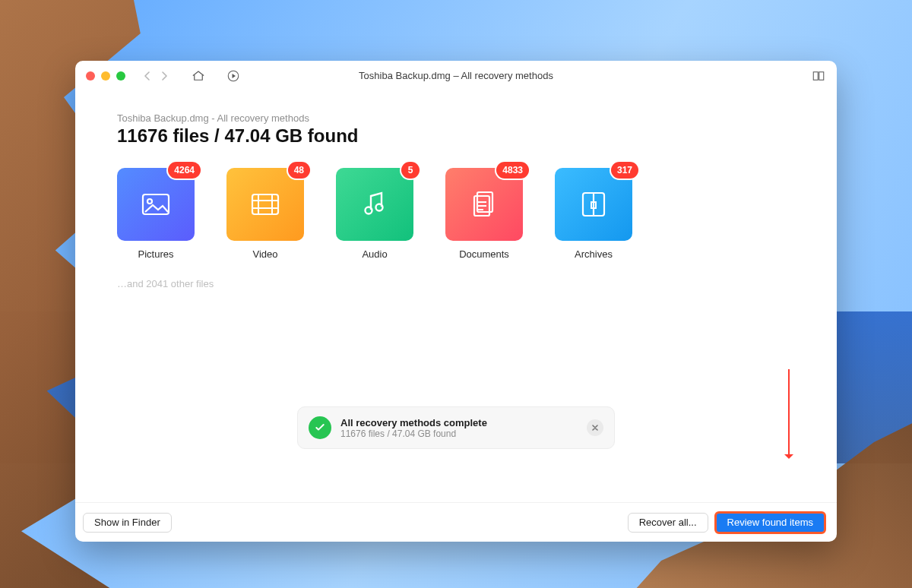  Describe the element at coordinates (233, 76) in the screenshot. I see `scan-icon` at that location.